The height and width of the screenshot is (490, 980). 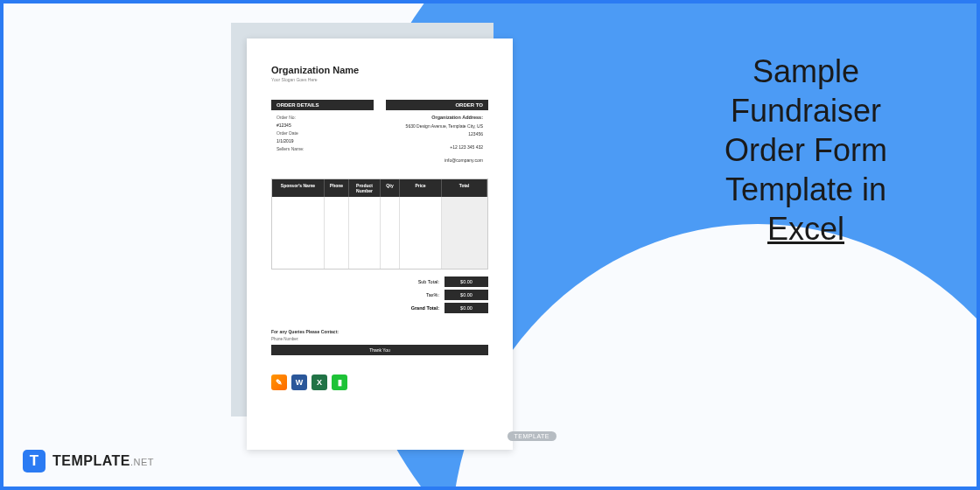 I want to click on tax-label: Tax%:, so click(x=420, y=295).